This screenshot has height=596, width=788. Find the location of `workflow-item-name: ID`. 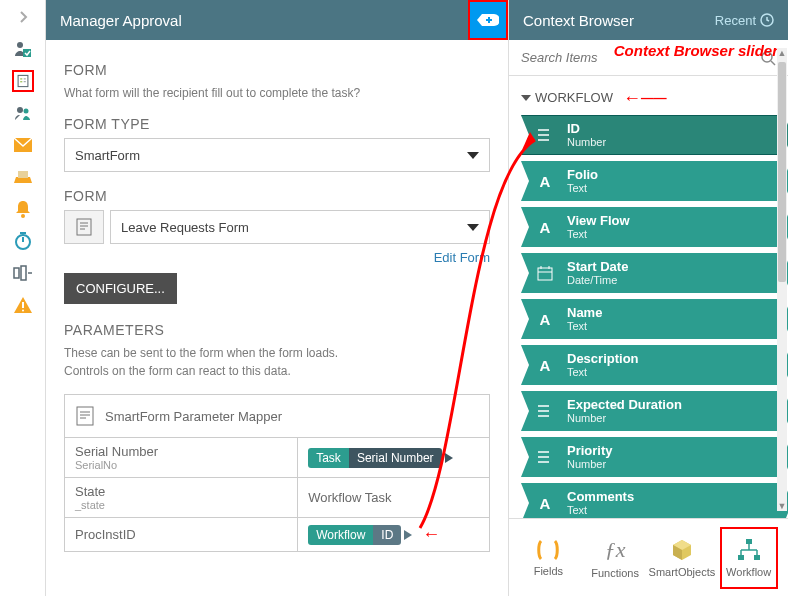

workflow-item-name: ID is located at coordinates (586, 129).